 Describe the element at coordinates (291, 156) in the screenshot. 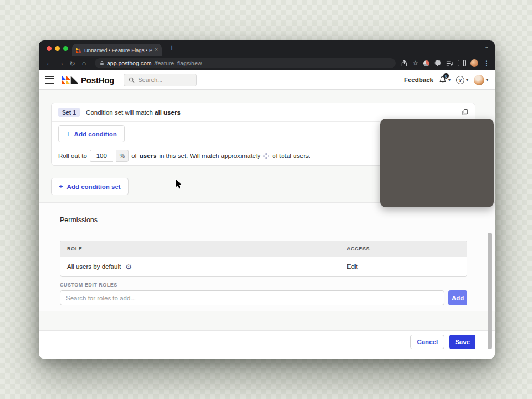

I see `rollout-suffix: of total users.` at that location.